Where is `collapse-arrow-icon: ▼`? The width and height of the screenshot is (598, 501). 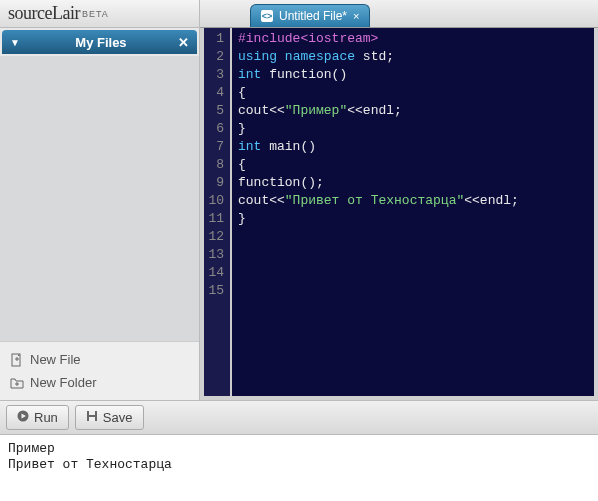
collapse-arrow-icon: ▼ is located at coordinates (15, 42).